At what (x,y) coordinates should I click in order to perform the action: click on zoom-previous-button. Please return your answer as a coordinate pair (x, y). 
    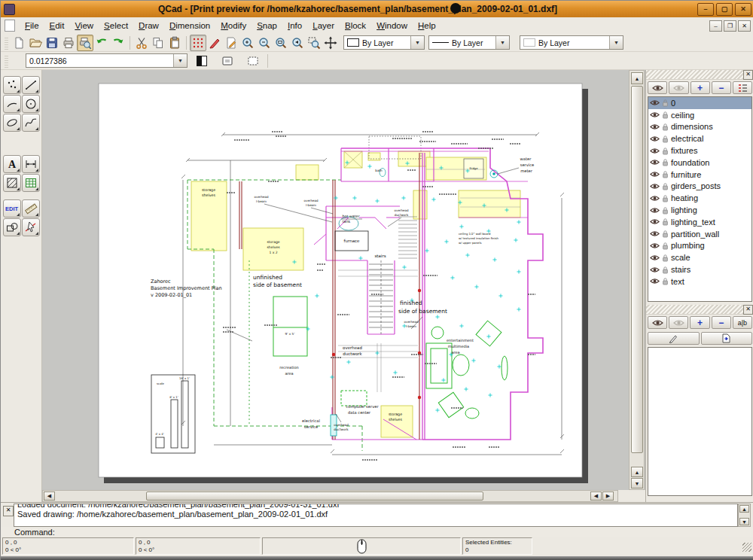
    Looking at the image, I should click on (297, 43).